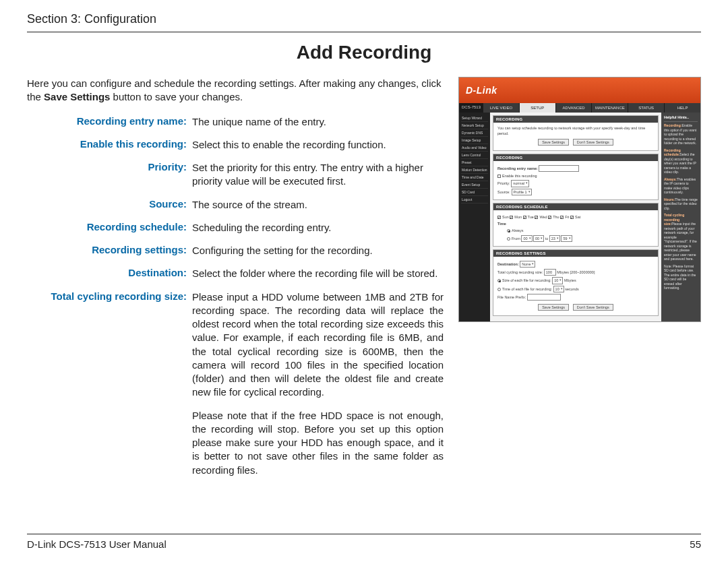 This screenshot has width=728, height=562. Describe the element at coordinates (673, 125) in the screenshot. I see `help-term: Recording:` at that location.